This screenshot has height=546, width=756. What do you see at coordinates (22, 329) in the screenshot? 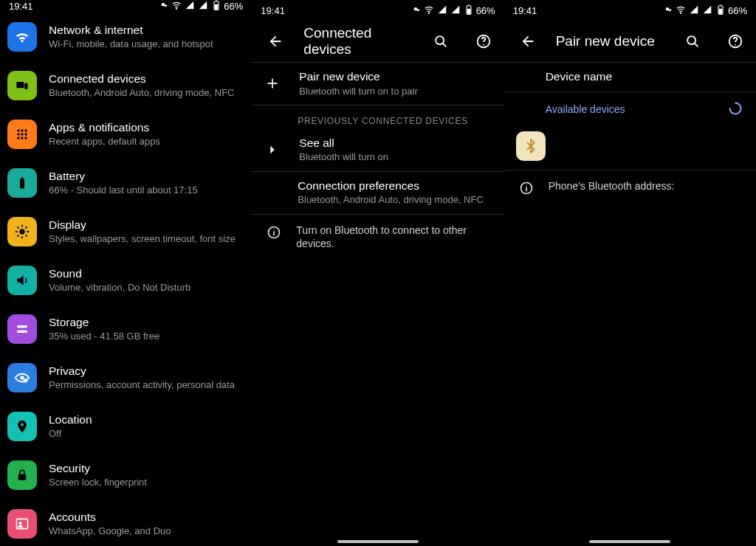
I see `storage-icon` at bounding box center [22, 329].